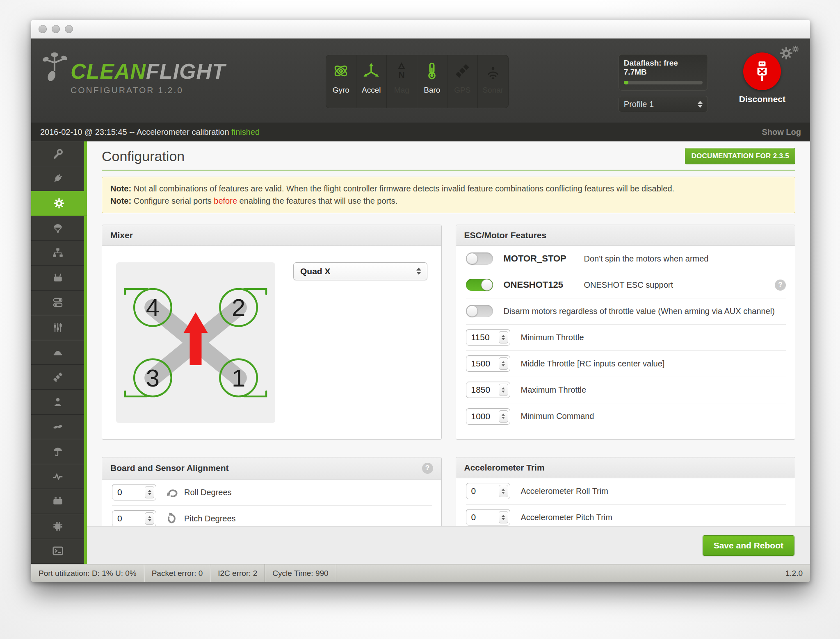 Image resolution: width=840 pixels, height=639 pixels. What do you see at coordinates (57, 552) in the screenshot?
I see `sidebar-item-cli` at bounding box center [57, 552].